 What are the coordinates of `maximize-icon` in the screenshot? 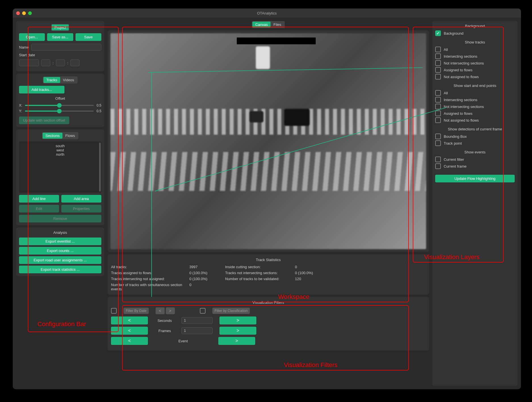 It's located at (30, 13).